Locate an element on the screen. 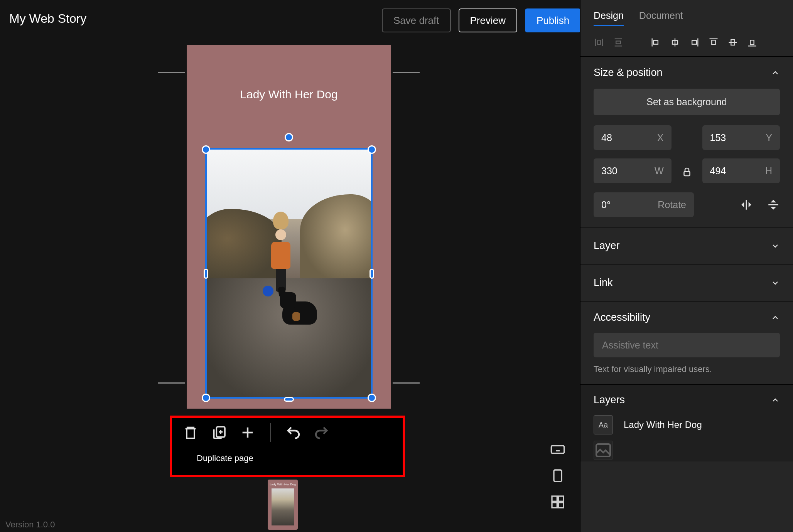 The height and width of the screenshot is (532, 793). input-h-unit: H is located at coordinates (769, 171).